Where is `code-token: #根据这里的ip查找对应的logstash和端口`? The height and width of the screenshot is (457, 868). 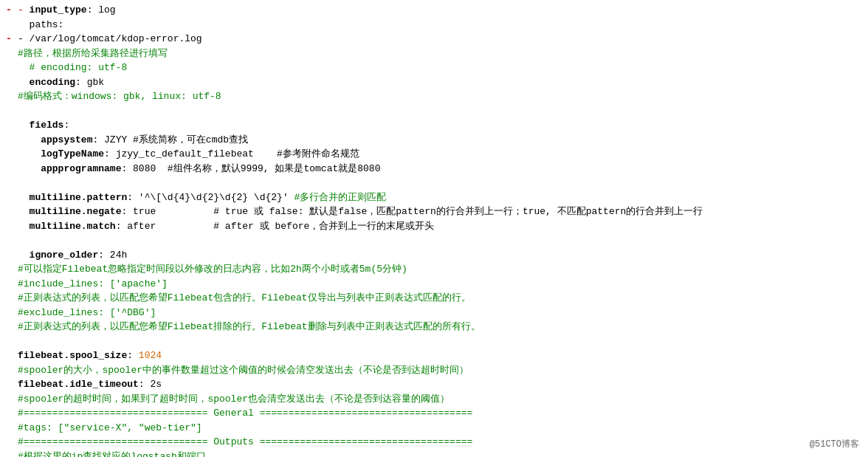
code-token: #根据这里的ip查找对应的logstash和端口 is located at coordinates (112, 455).